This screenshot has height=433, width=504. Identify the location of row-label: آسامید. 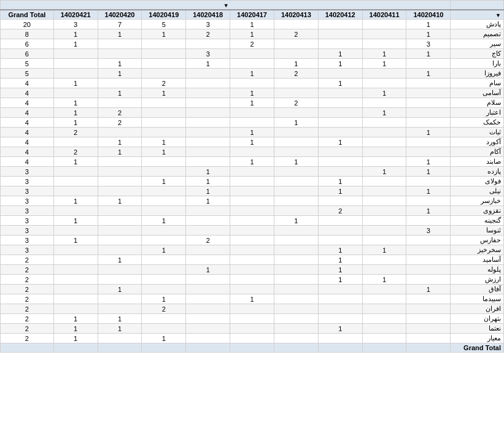
(478, 260).